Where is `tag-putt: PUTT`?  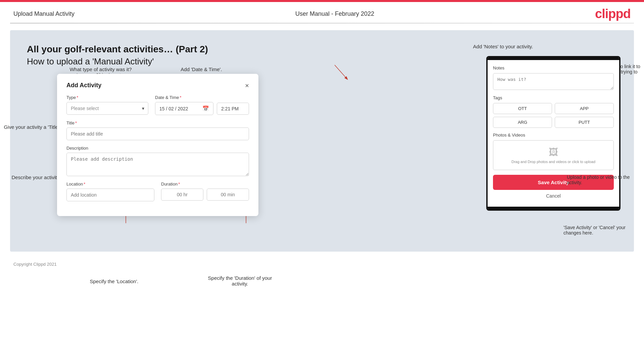 tag-putt: PUTT is located at coordinates (584, 122).